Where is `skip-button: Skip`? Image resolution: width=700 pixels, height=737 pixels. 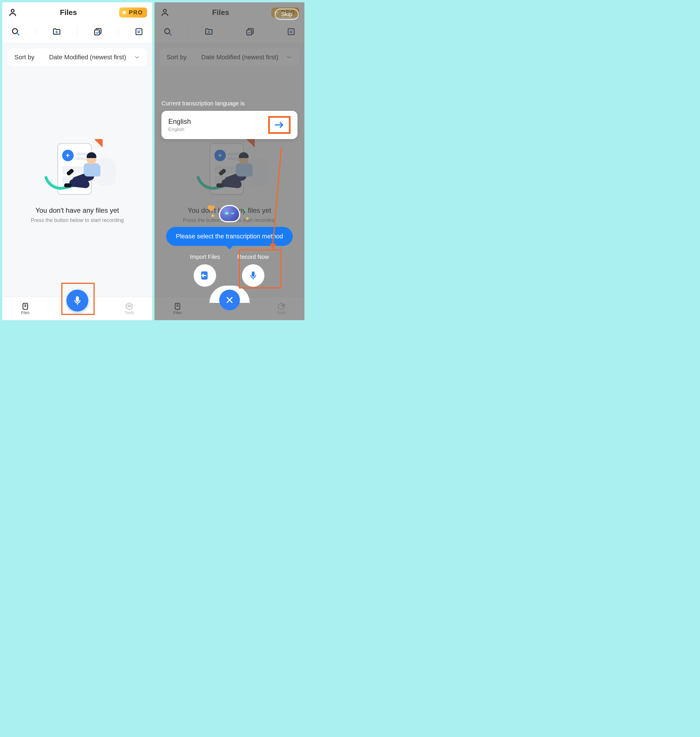
skip-button: Skip is located at coordinates (287, 14).